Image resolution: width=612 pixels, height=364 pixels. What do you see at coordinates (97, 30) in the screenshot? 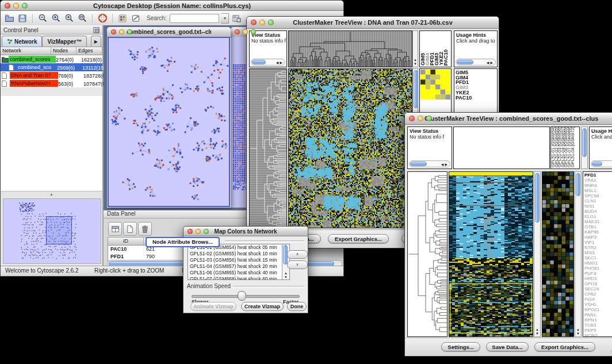
I see `float-panel-icon` at bounding box center [97, 30].